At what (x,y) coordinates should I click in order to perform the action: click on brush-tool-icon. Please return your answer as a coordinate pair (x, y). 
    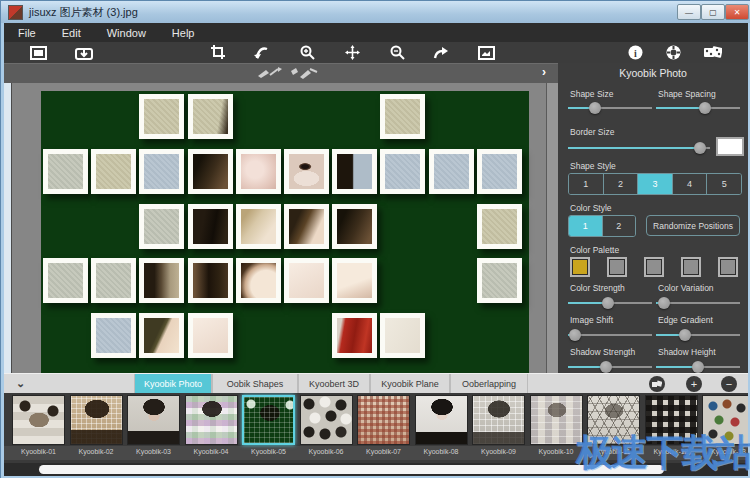
    Looking at the image, I should click on (269, 75).